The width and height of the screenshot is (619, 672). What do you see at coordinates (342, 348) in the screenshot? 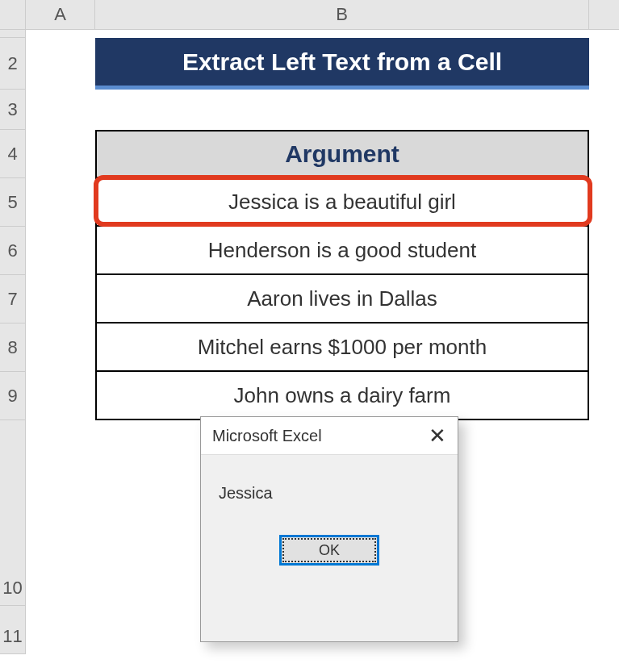
I see `data-cell-4: Mitchel earns $1000 per month` at bounding box center [342, 348].